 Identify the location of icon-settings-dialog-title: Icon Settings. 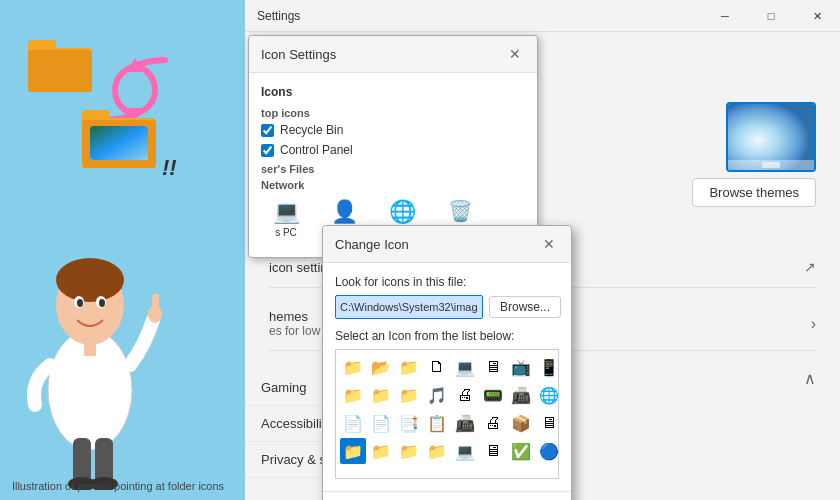
(298, 54).